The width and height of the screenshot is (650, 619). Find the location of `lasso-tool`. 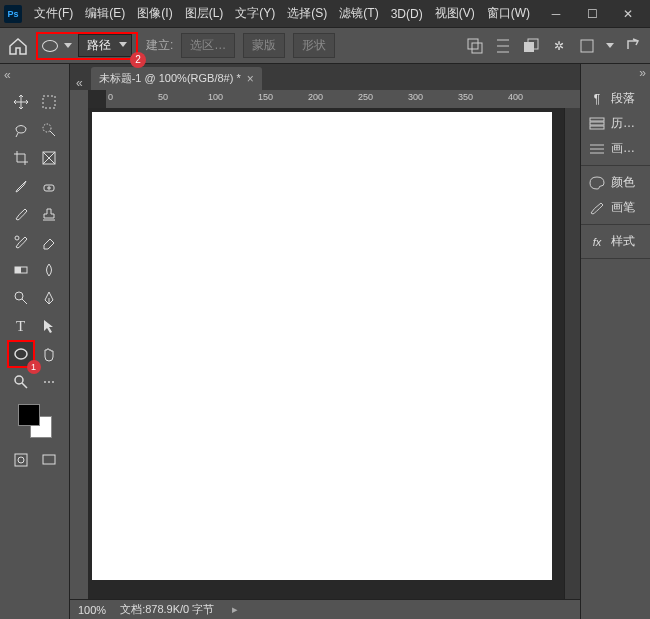

lasso-tool is located at coordinates (21, 130).